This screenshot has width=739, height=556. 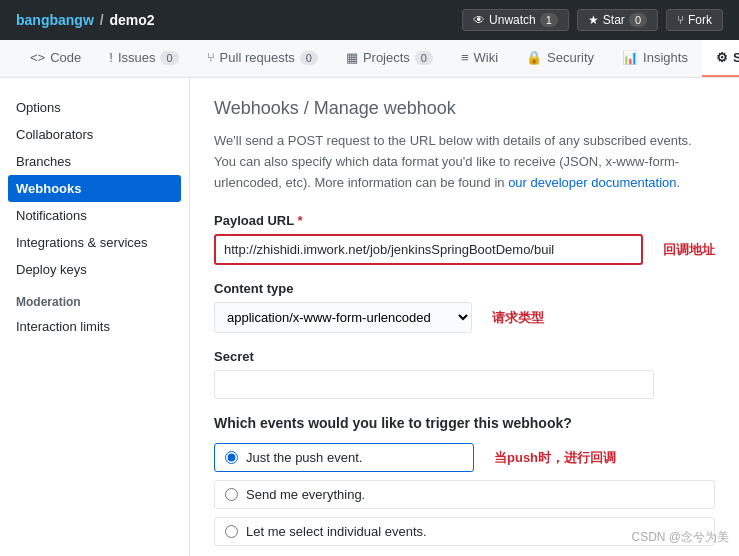 What do you see at coordinates (232, 532) in the screenshot?
I see `event-individual-radio` at bounding box center [232, 532].